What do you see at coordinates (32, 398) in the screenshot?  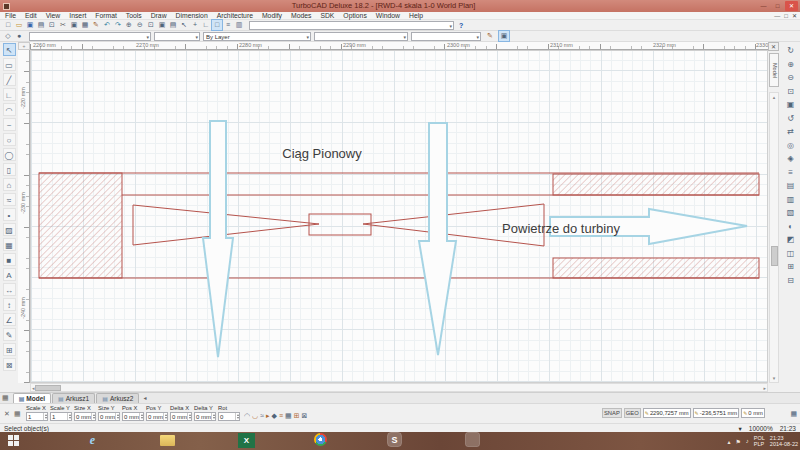 I see `sheet-tab: Model` at bounding box center [32, 398].